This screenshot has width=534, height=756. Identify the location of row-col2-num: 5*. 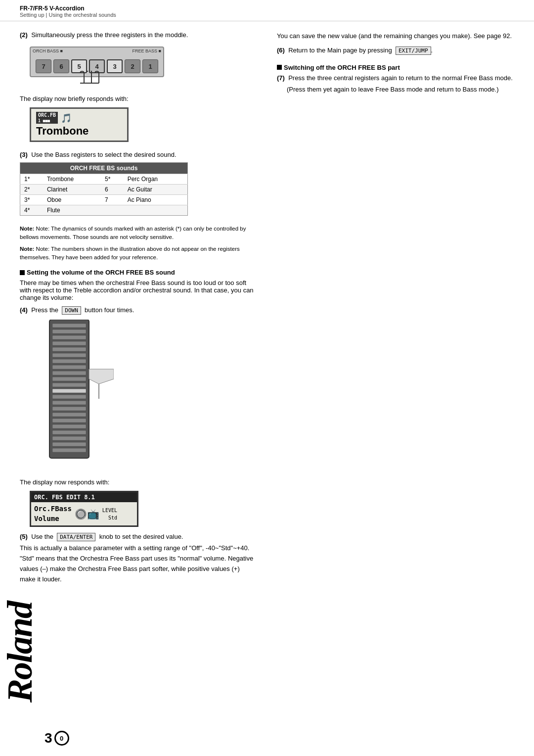
(112, 179).